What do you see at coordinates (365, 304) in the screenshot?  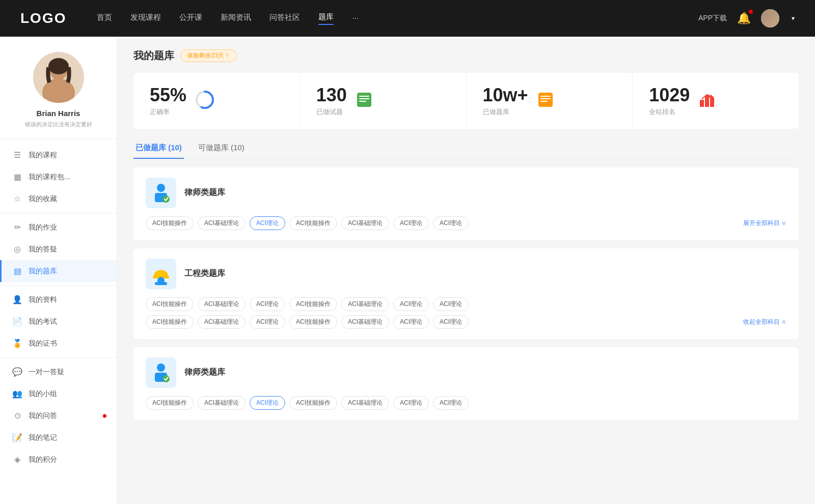 I see `tag-2-5: ACI基础理论` at bounding box center [365, 304].